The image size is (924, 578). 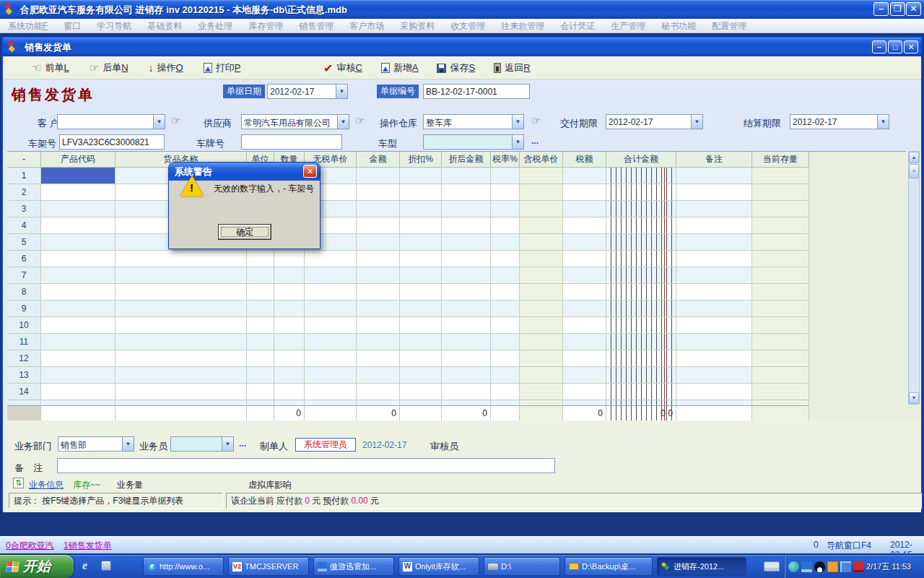 What do you see at coordinates (840, 121) in the screenshot?
I see `settle-combo: 2012-02-17▼` at bounding box center [840, 121].